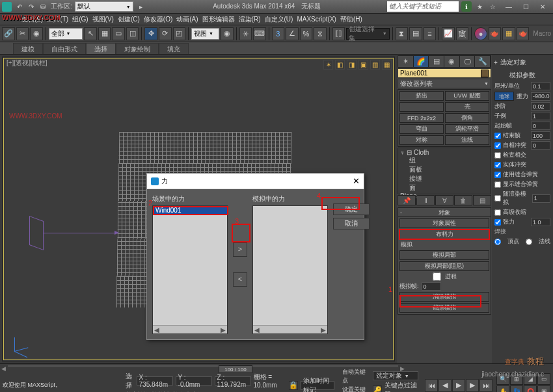 The height and width of the screenshot is (392, 553). What do you see at coordinates (425, 200) in the screenshot?
I see `stack-show-icon: Ⅱ` at bounding box center [425, 200].